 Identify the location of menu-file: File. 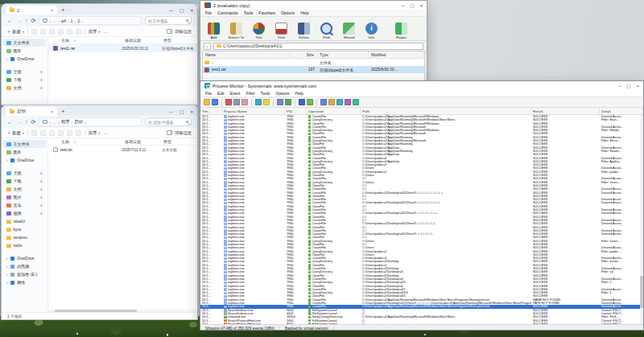
(208, 13).